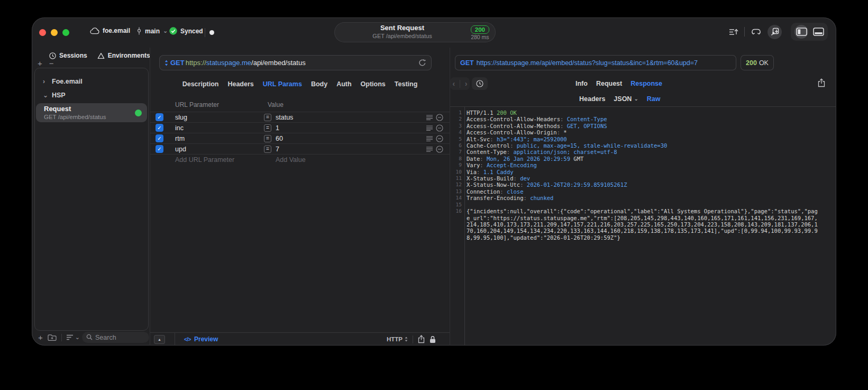 Image resolution: width=868 pixels, height=390 pixels. What do you see at coordinates (279, 139) in the screenshot?
I see `param-value: 60` at bounding box center [279, 139].